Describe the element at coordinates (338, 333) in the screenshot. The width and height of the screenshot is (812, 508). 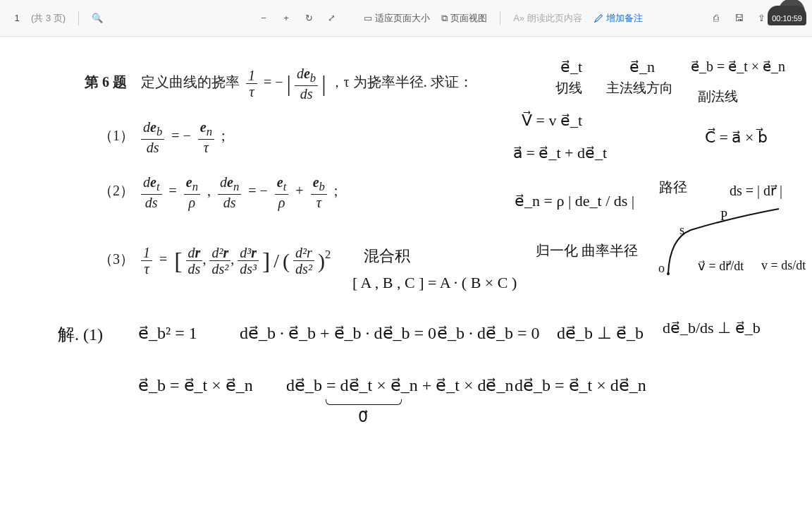
I see `hand-eq2: de⃗_b · e⃗_b + e⃗_b · de⃗_b = 0` at that location.